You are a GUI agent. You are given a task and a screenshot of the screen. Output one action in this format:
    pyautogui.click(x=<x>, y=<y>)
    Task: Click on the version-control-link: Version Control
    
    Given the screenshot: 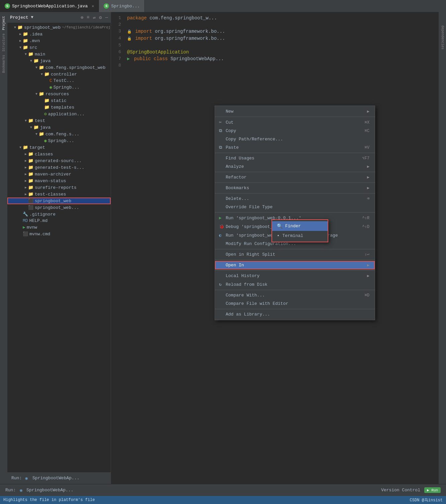 What is the action you would take?
    pyautogui.click(x=401, y=490)
    